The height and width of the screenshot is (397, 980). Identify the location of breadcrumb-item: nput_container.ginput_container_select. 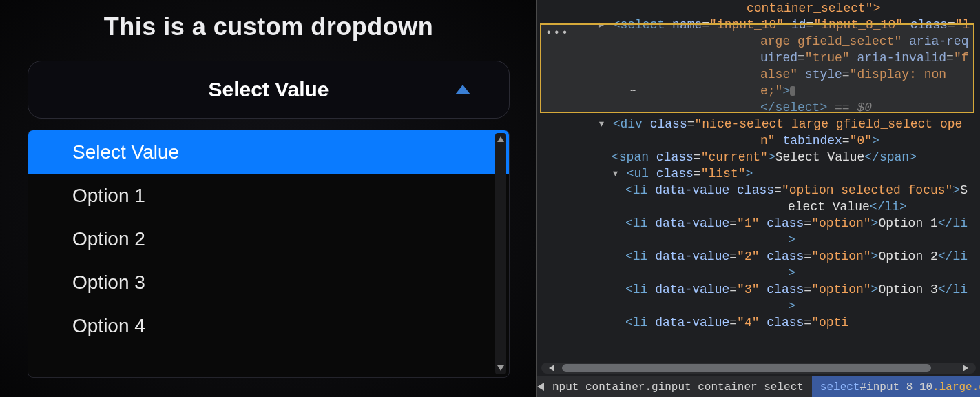
(678, 387).